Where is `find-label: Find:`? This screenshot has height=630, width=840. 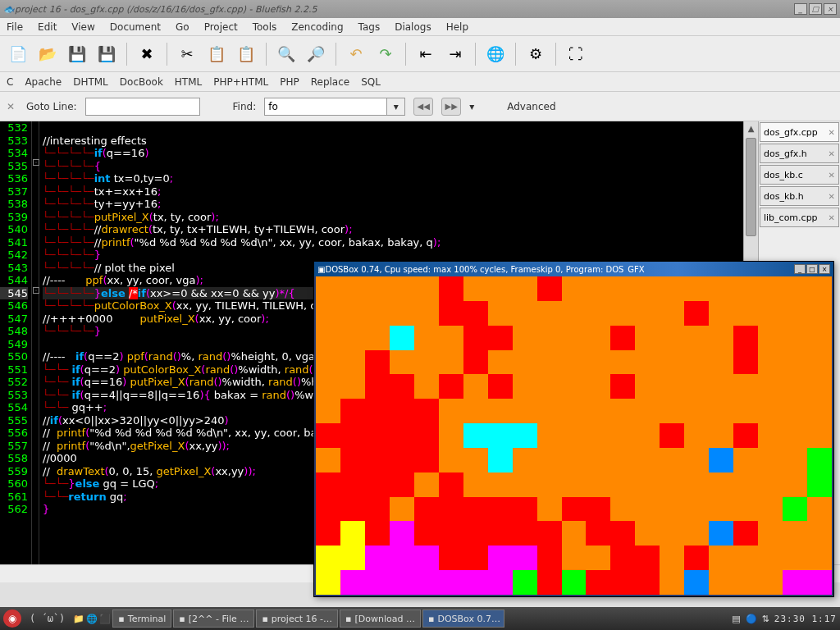
find-label: Find: is located at coordinates (244, 107).